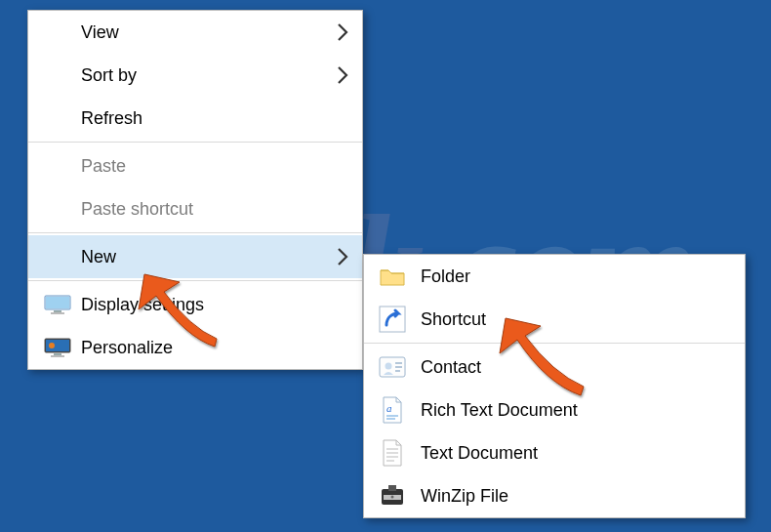 This screenshot has height=532, width=771. I want to click on rtf-icon: a, so click(392, 410).